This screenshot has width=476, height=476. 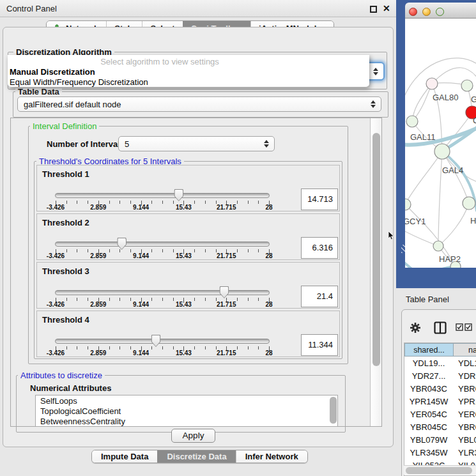 I want to click on interval-definition-title: Interval Definition, so click(x=65, y=127).